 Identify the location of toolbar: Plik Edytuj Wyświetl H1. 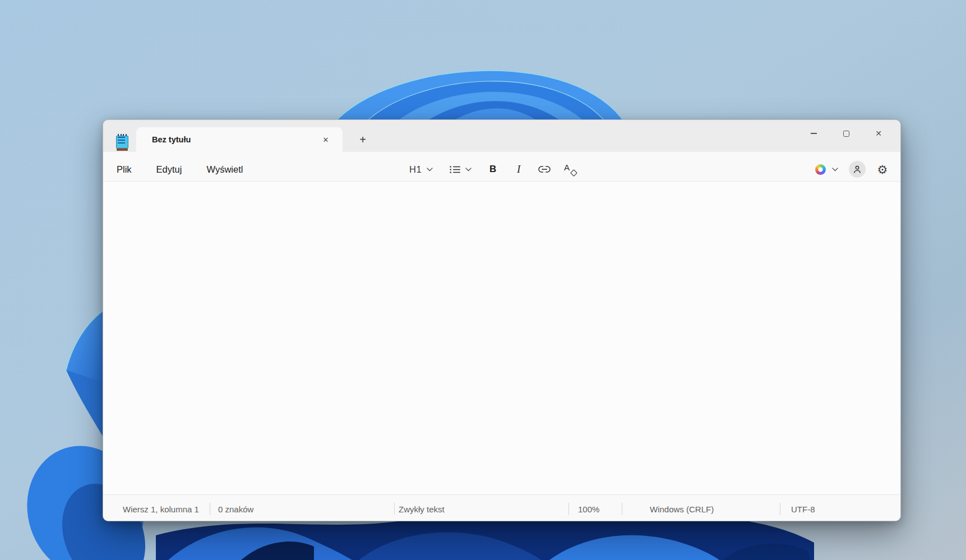
(502, 167).